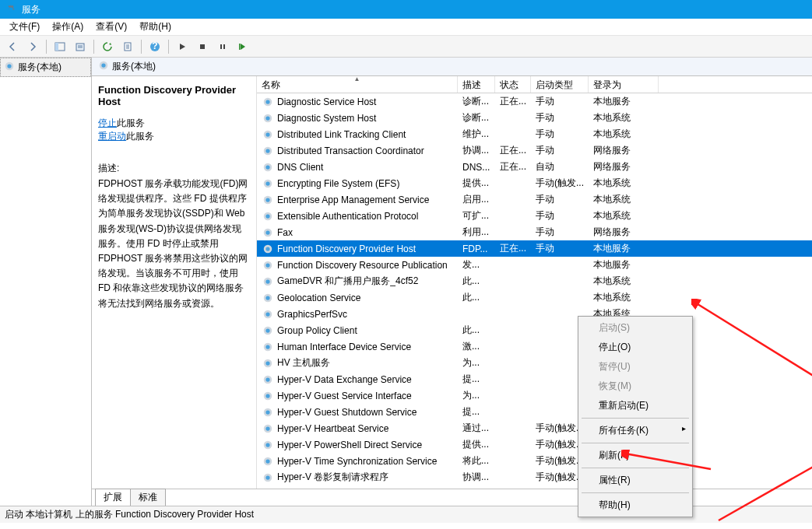 This screenshot has height=529, width=812. What do you see at coordinates (534, 330) in the screenshot?
I see `table-row: Group Policy Client此...本地系统` at bounding box center [534, 330].